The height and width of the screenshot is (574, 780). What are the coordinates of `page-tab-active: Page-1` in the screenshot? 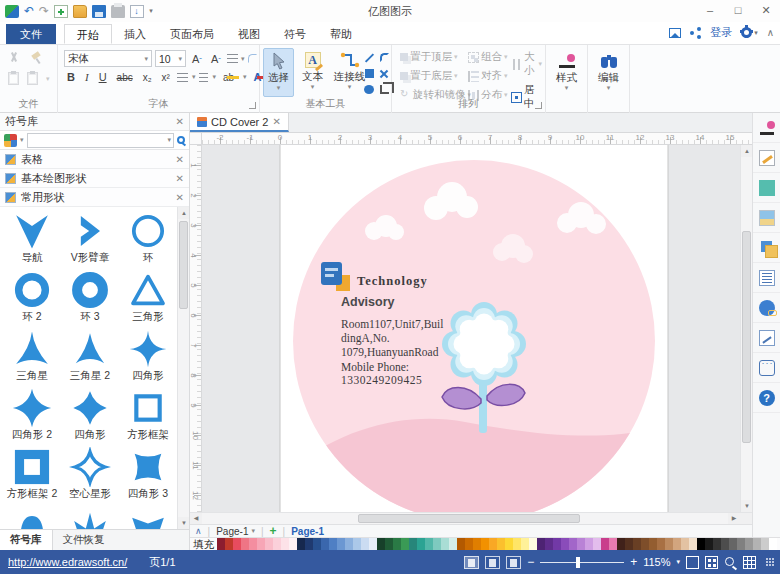 It's located at (308, 532).